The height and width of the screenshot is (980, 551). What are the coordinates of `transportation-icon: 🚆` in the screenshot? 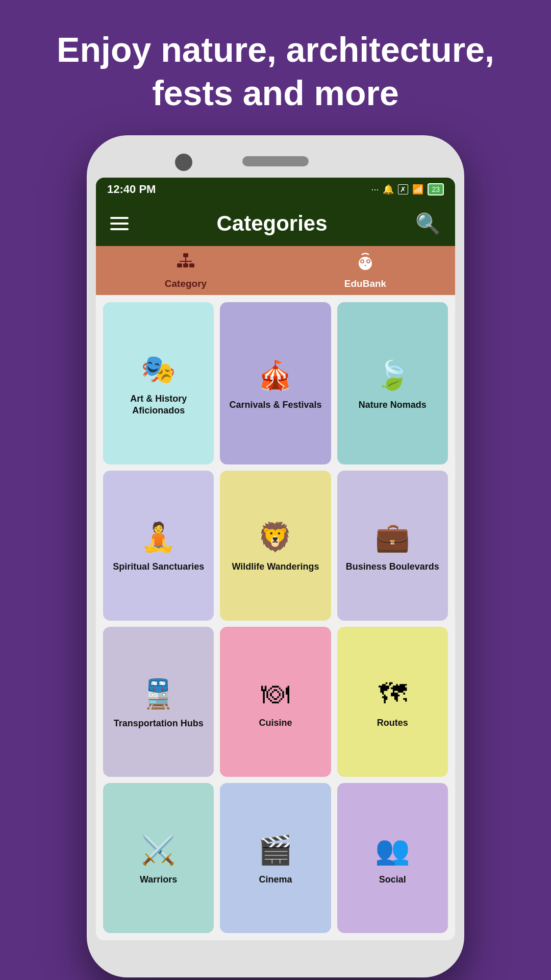 It's located at (158, 694).